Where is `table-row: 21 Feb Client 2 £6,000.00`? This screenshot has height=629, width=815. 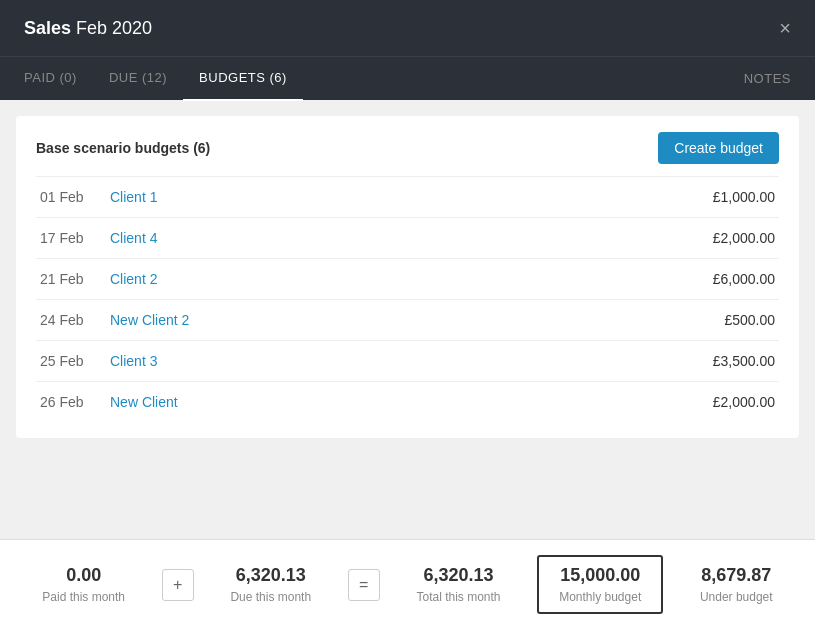 table-row: 21 Feb Client 2 £6,000.00 is located at coordinates (408, 280).